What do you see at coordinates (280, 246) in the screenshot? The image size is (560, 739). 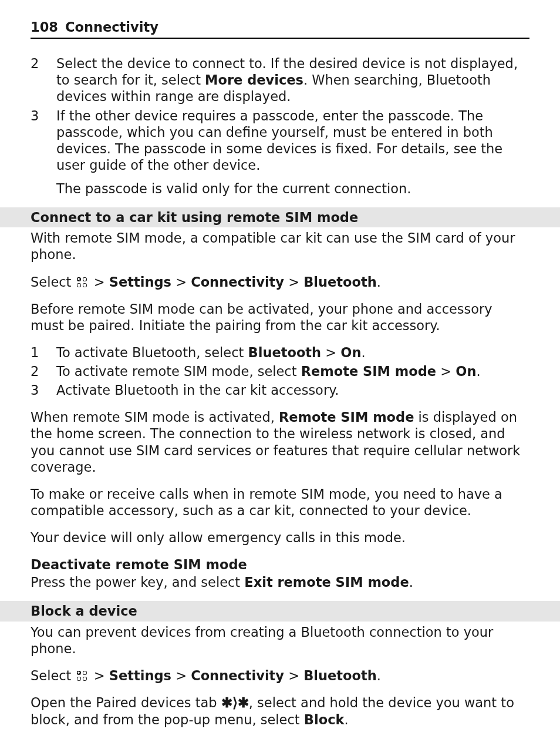 I see `section-intro: With remote SIM mode, a compatible car k…` at bounding box center [280, 246].